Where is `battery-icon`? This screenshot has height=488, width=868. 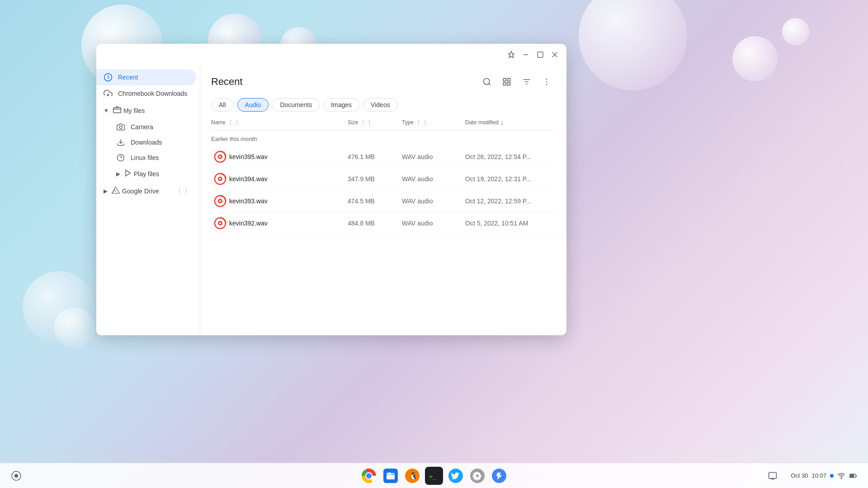
battery-icon is located at coordinates (853, 476).